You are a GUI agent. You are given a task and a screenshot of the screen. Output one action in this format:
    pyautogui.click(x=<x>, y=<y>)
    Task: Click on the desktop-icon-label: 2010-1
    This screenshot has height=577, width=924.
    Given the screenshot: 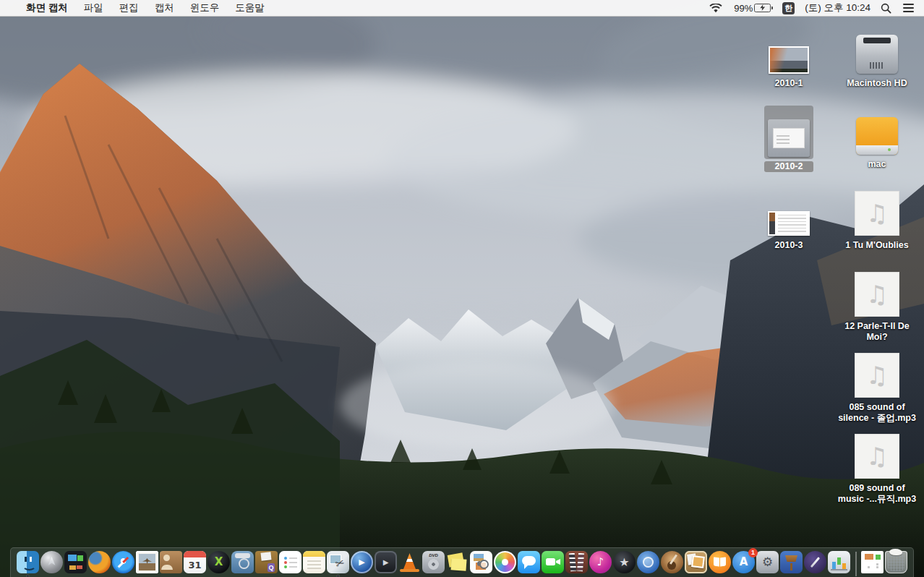 What is the action you would take?
    pyautogui.click(x=789, y=84)
    